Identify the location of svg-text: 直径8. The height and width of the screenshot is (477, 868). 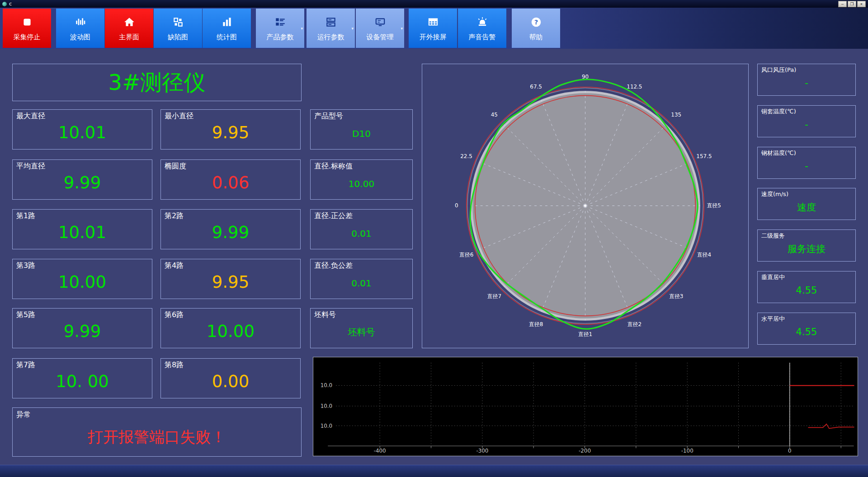
(536, 324).